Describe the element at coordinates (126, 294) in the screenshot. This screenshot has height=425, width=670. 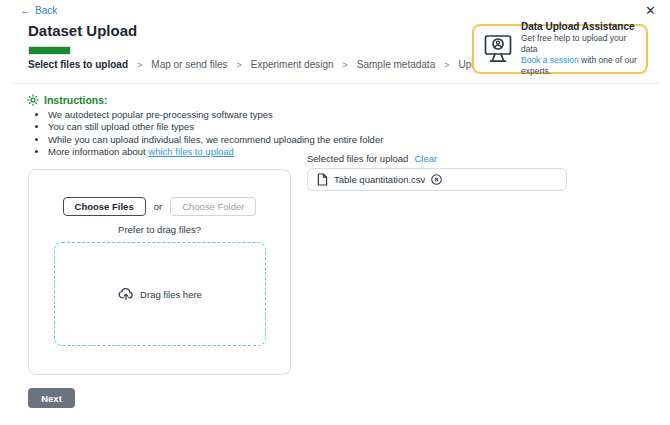
I see `cloud-upload-icon` at that location.